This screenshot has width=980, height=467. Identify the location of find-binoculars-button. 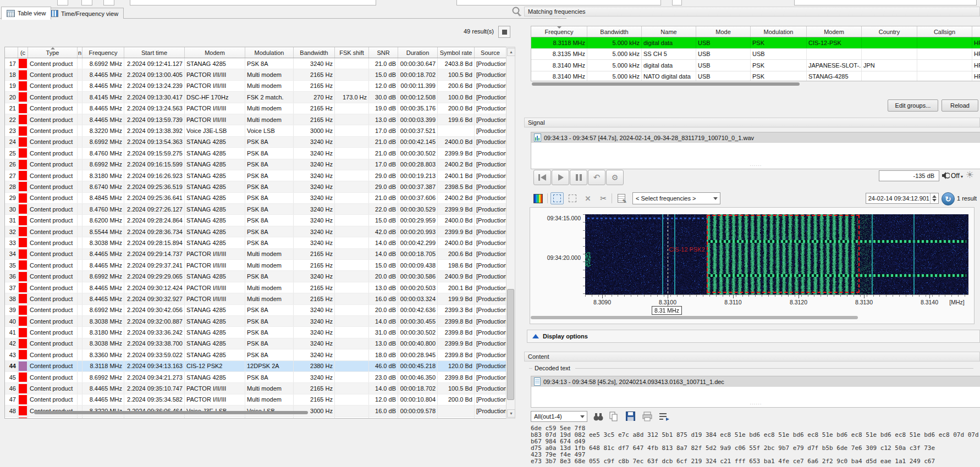
(598, 416).